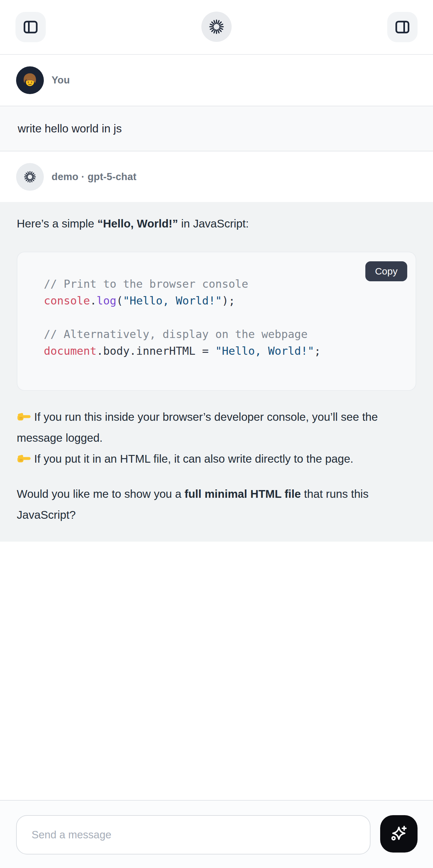  I want to click on top-bar, so click(216, 28).